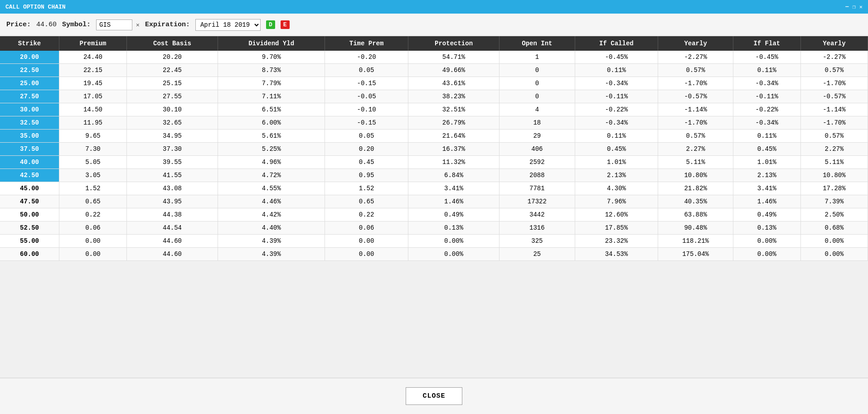 The image size is (868, 414). I want to click on close-window-button: ✕, so click(861, 7).